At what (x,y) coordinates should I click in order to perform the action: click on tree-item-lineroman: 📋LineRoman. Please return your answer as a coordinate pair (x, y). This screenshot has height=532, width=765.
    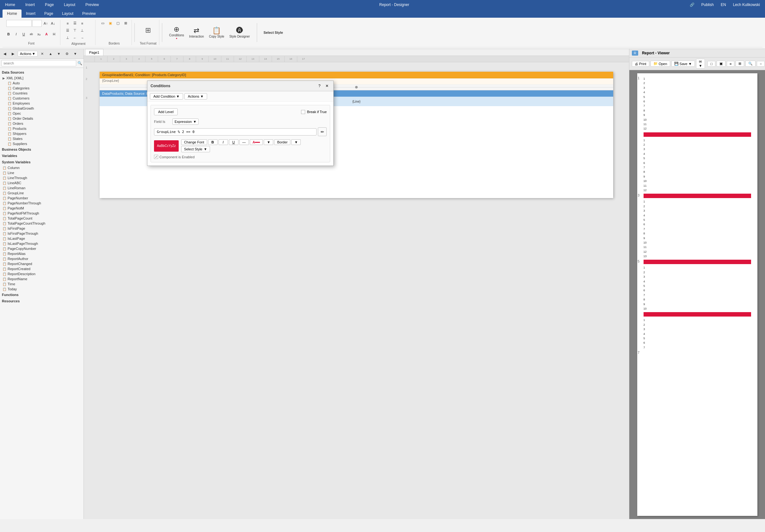
    Looking at the image, I should click on (42, 188).